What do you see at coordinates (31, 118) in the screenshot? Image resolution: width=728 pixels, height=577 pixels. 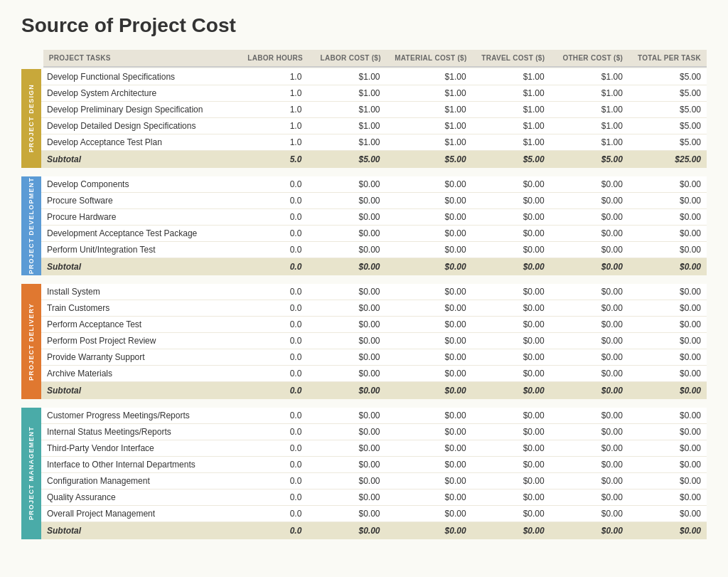 I see `section-label-design: PROJECT DESIGN` at bounding box center [31, 118].